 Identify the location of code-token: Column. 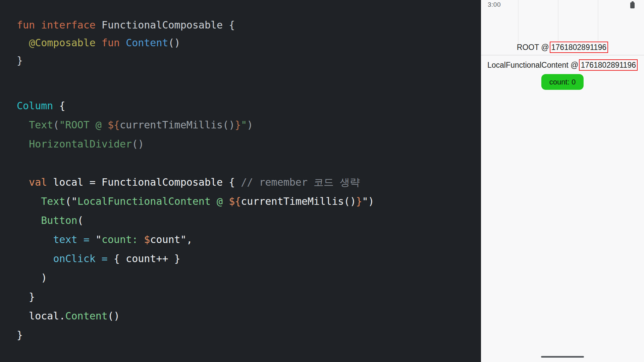
(35, 106).